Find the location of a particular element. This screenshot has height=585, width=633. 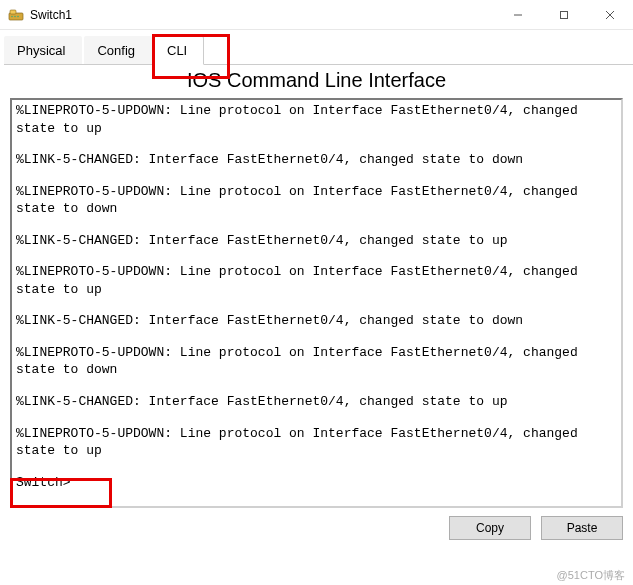

tab-bar: Physical Config CLI is located at coordinates (318, 50).